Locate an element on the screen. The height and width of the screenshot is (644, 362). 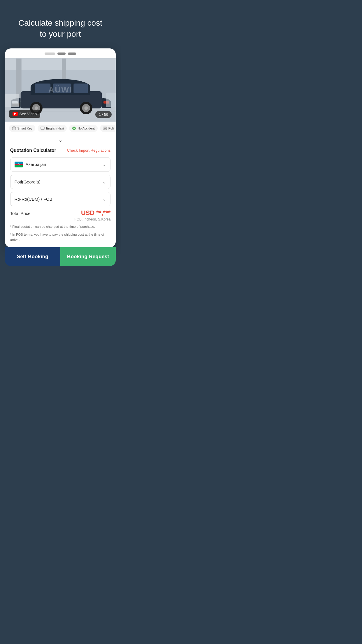
disclaimer-2: * In FOB terms, you have to pay the ship… is located at coordinates (61, 237).